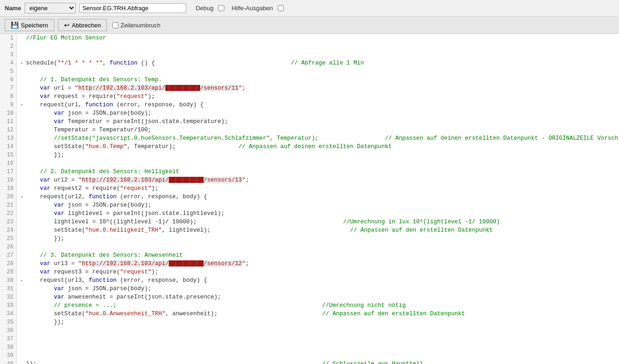 This screenshot has height=364, width=619. I want to click on line-number: 13, so click(8, 138).